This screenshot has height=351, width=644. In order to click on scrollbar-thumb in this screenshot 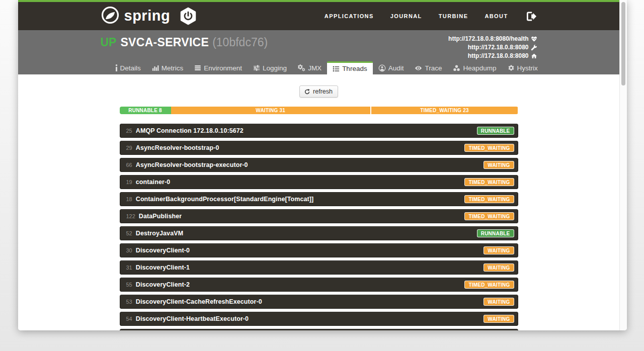, I will do `click(623, 44)`.